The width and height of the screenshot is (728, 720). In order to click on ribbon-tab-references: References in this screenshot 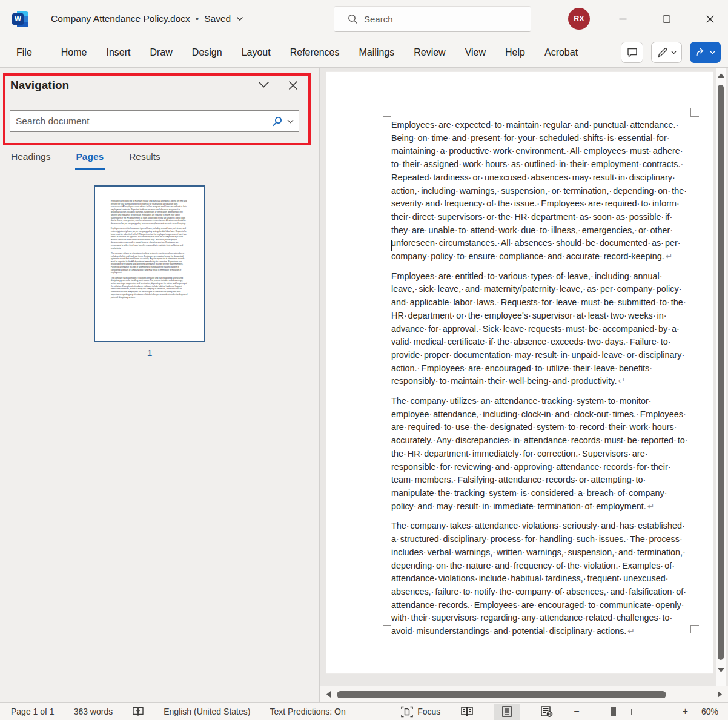, I will do `click(321, 53)`.